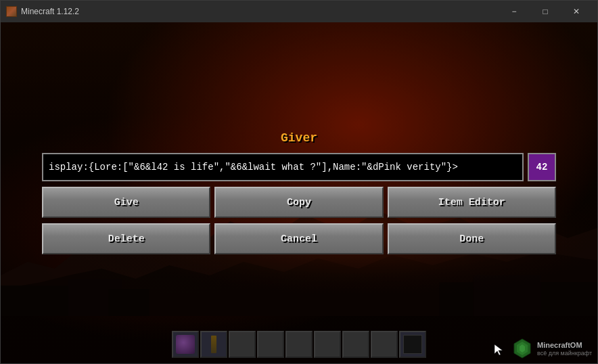 The width and height of the screenshot is (598, 364). I want to click on button-row-2: Delete Cancel Done, so click(299, 239).